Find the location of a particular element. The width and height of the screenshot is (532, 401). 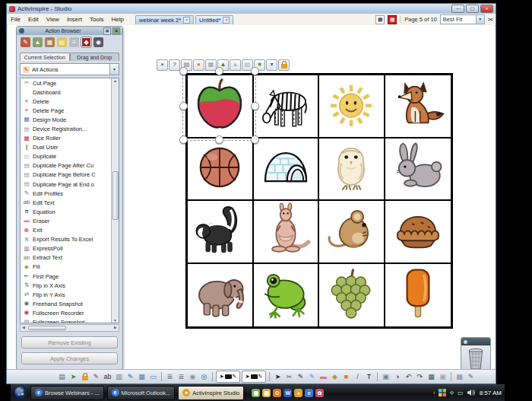

cell-popsicle is located at coordinates (418, 295).